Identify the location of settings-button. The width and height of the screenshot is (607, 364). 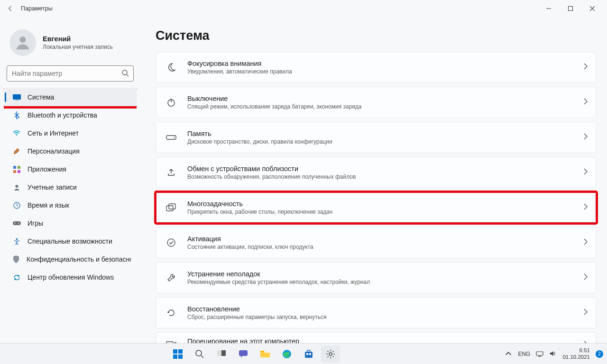
(331, 354).